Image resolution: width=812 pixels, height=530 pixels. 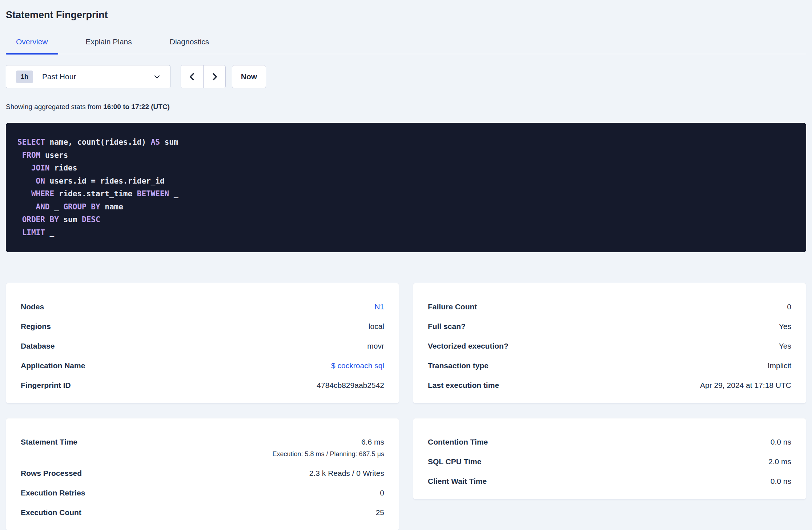 What do you see at coordinates (53, 366) in the screenshot?
I see `stat-label: Application Name` at bounding box center [53, 366].